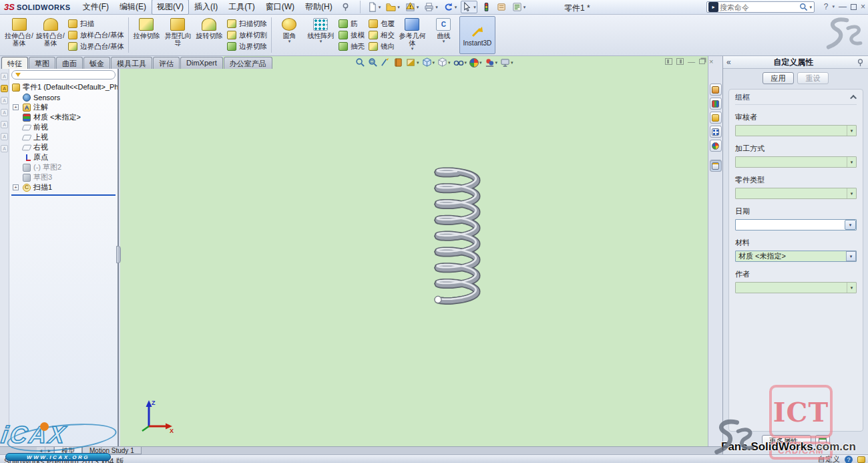 The image size is (868, 463). I want to click on tab-evaluate: 评估, so click(166, 63).